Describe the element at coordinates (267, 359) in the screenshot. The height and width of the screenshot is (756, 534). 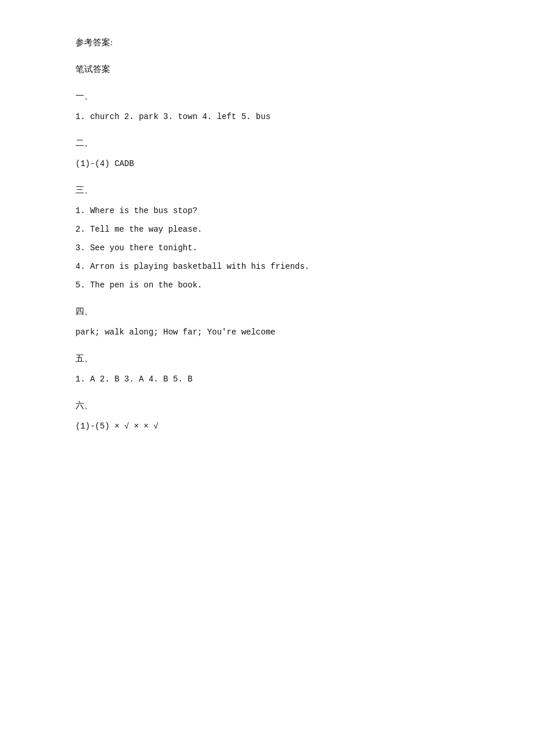
I see `section-title-wu: 五、` at that location.